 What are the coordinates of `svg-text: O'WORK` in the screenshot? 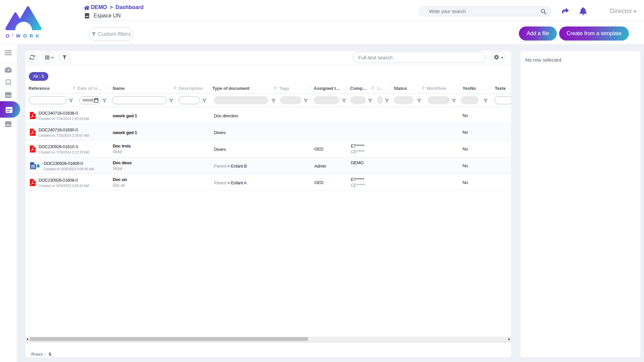 It's located at (24, 36).